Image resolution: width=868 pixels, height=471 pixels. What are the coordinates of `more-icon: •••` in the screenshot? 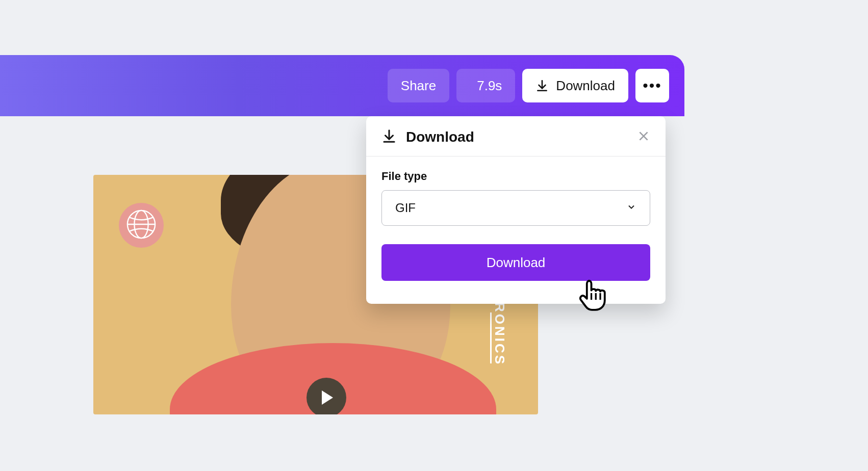 It's located at (652, 86).